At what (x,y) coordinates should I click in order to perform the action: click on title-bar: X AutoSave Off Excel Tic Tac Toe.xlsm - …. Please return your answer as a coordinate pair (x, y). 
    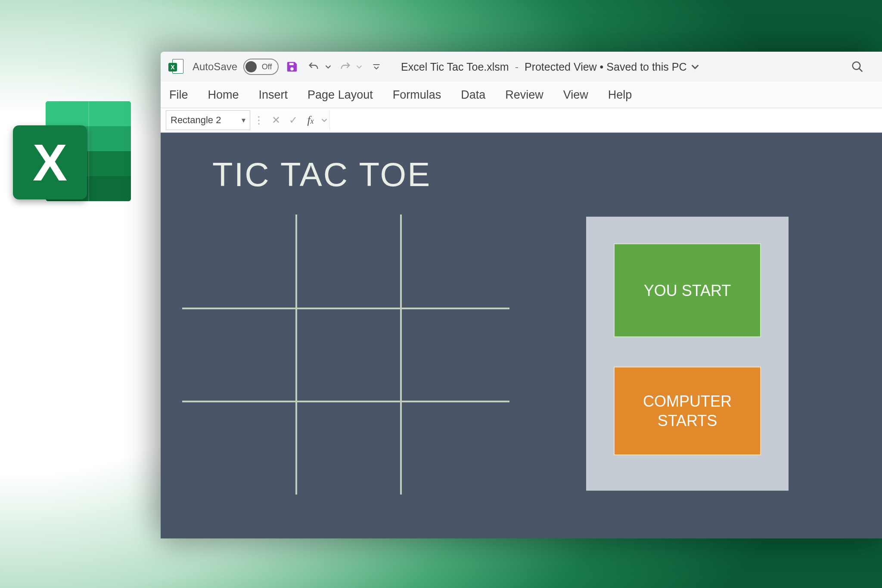
    Looking at the image, I should click on (521, 67).